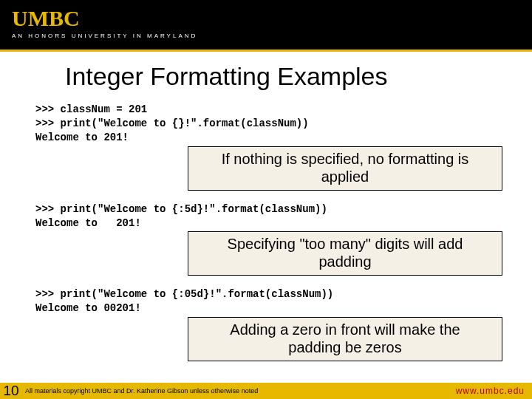 This screenshot has width=532, height=399. I want to click on note-box-2: Specifying "too many" digits will add pa…, so click(345, 253).